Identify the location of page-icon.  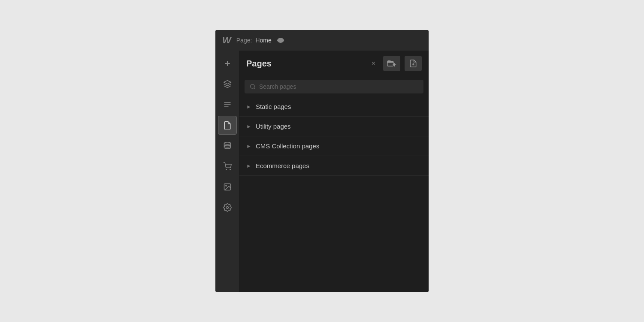
(227, 125).